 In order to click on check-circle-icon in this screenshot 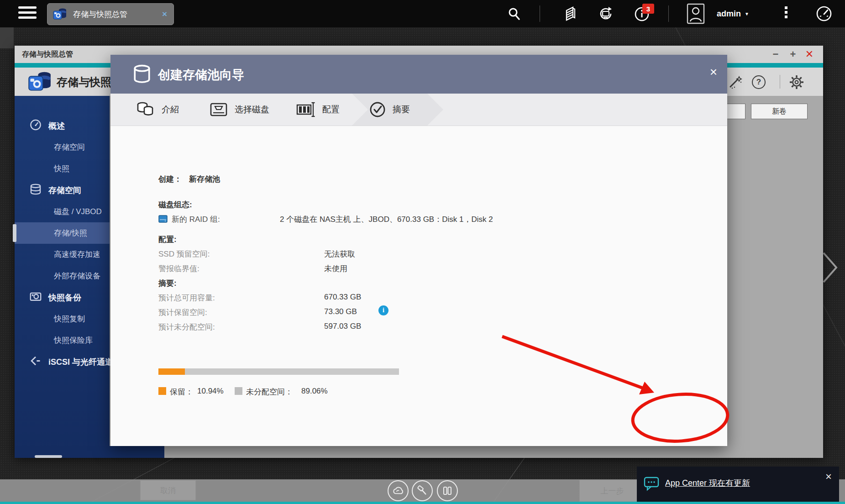, I will do `click(378, 110)`.